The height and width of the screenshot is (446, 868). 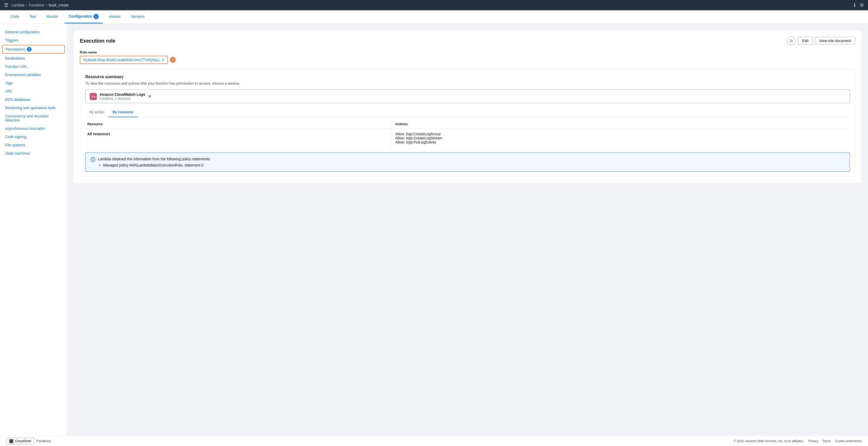 What do you see at coordinates (43, 441) in the screenshot?
I see `feedback-button: Feedback` at bounding box center [43, 441].